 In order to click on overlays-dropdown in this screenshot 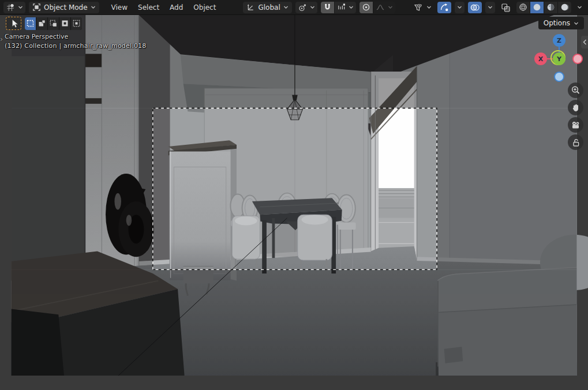, I will do `click(490, 7)`.